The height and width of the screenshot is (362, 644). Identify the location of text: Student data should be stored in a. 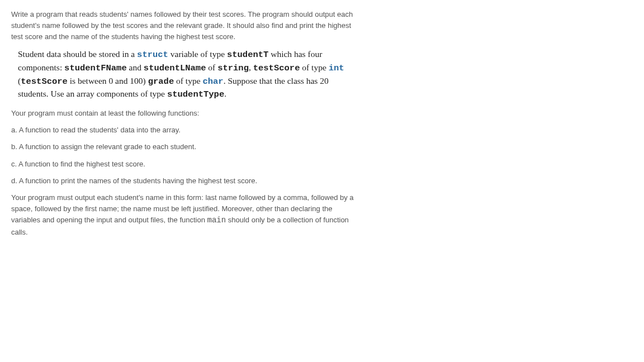
(77, 54).